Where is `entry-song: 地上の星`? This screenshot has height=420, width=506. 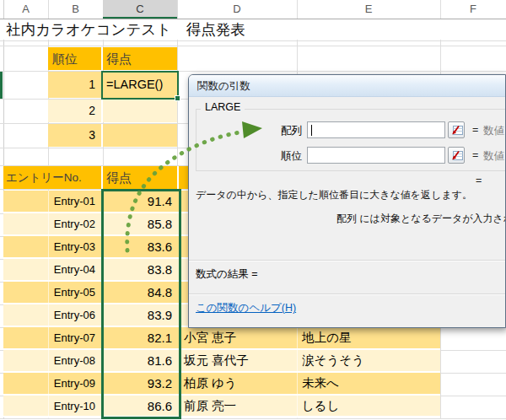
entry-song: 地上の星 is located at coordinates (371, 337).